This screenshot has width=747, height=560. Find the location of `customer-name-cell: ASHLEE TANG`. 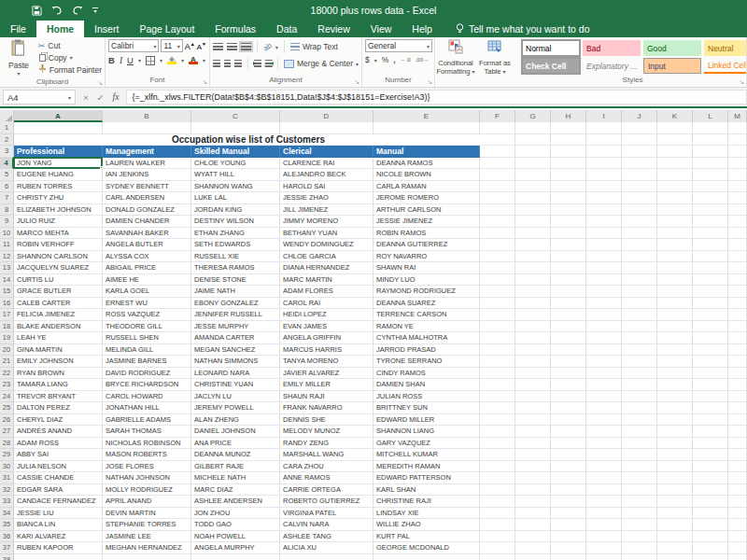

customer-name-cell: ASHLEE TANG is located at coordinates (327, 538).